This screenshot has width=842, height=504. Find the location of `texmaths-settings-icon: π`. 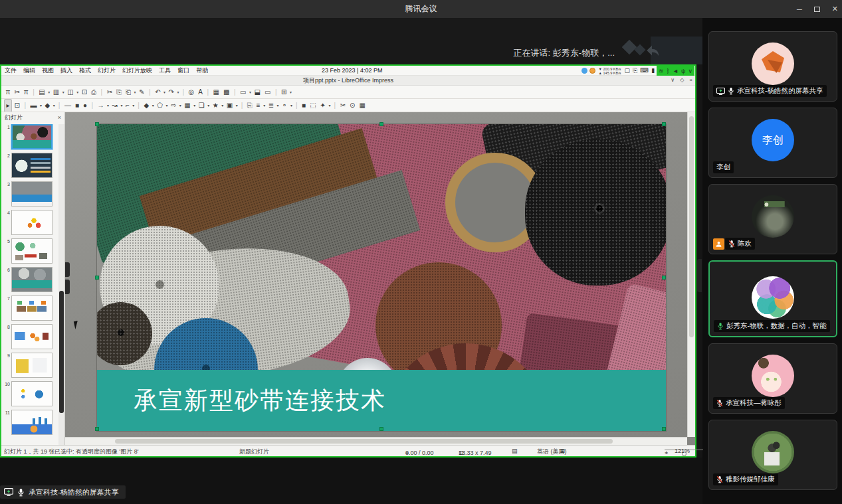

texmaths-settings-icon: π is located at coordinates (26, 92).